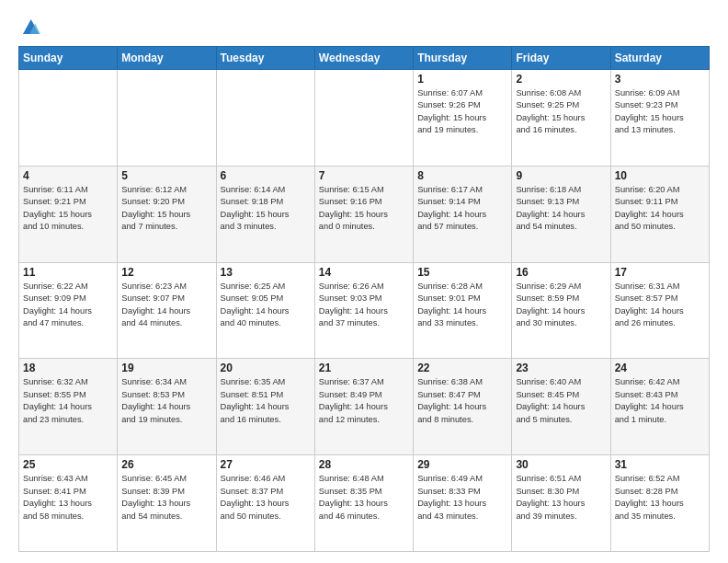  What do you see at coordinates (68, 504) in the screenshot?
I see `calendar-cell: 25Sunrise: 6:43 AM Sunset: 8:41 PM Dayli…` at bounding box center [68, 504].